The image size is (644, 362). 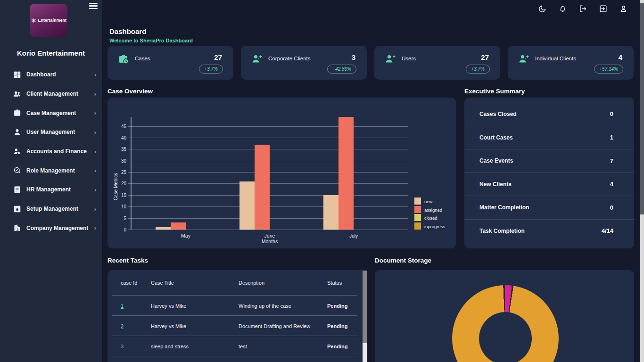 What do you see at coordinates (542, 8) in the screenshot?
I see `dark-mode-moon-icon` at bounding box center [542, 8].